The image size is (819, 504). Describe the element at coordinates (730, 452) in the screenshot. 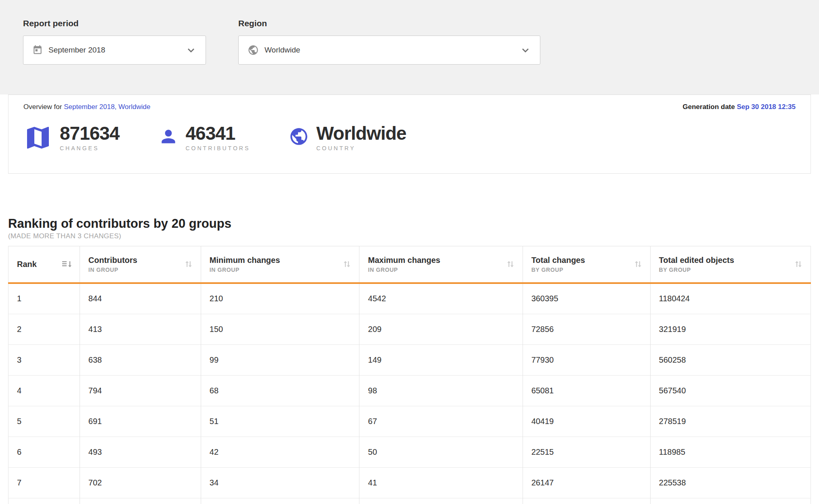

I see `cell-total_edited: 118985` at that location.